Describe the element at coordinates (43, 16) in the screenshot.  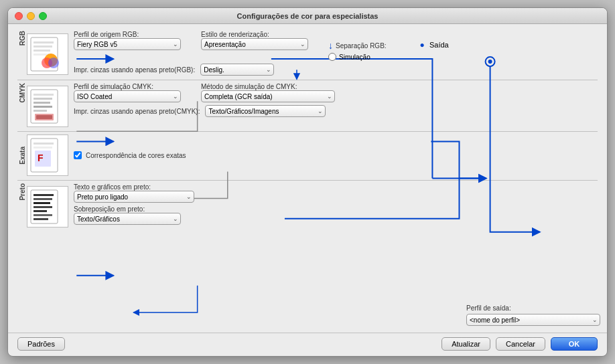
I see `maximize-button` at that location.